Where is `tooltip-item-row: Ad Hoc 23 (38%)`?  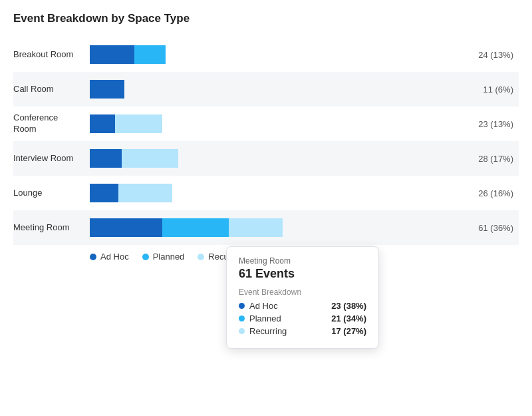 tooltip-item-row: Ad Hoc 23 (38%) is located at coordinates (303, 306).